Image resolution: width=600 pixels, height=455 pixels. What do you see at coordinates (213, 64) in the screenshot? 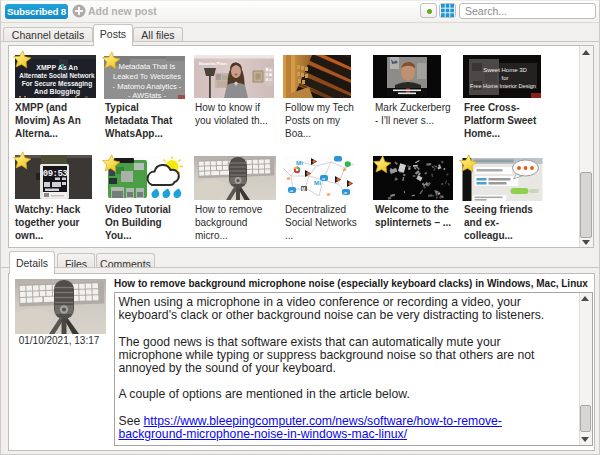
I see `svg-text: Natasha Pilan` at bounding box center [213, 64].